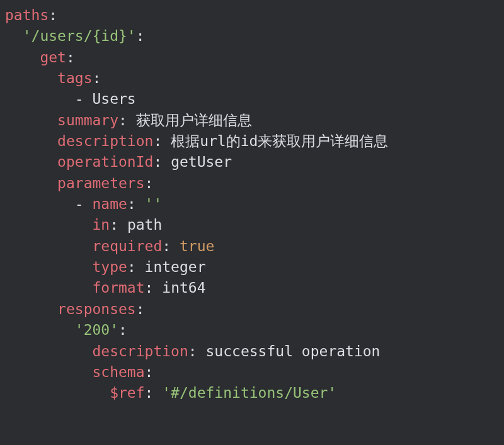  I want to click on yaml-value: 根据url的id来获取用户详细信息, so click(280, 141).